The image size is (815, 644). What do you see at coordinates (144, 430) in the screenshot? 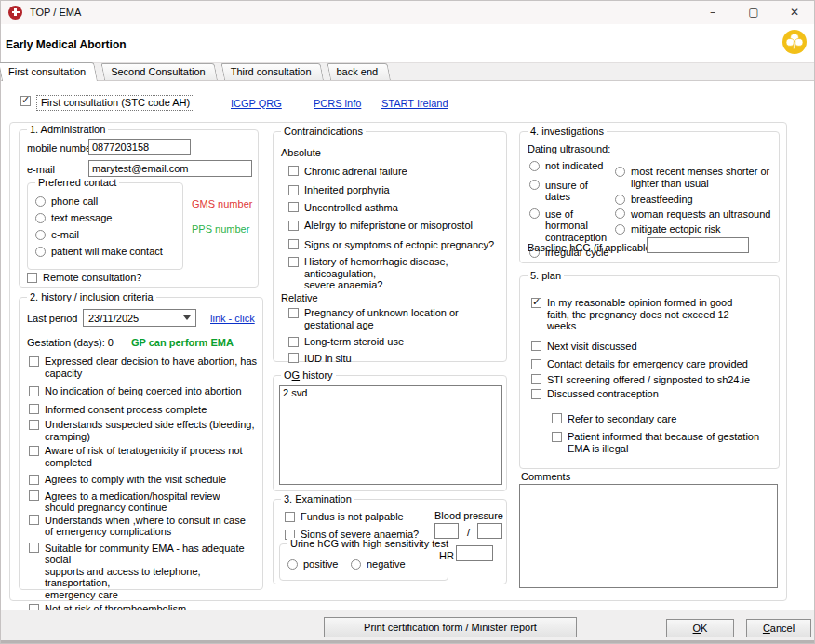
I see `checkbox-side-effects: Understands suspected side effects (blee…` at bounding box center [144, 430].